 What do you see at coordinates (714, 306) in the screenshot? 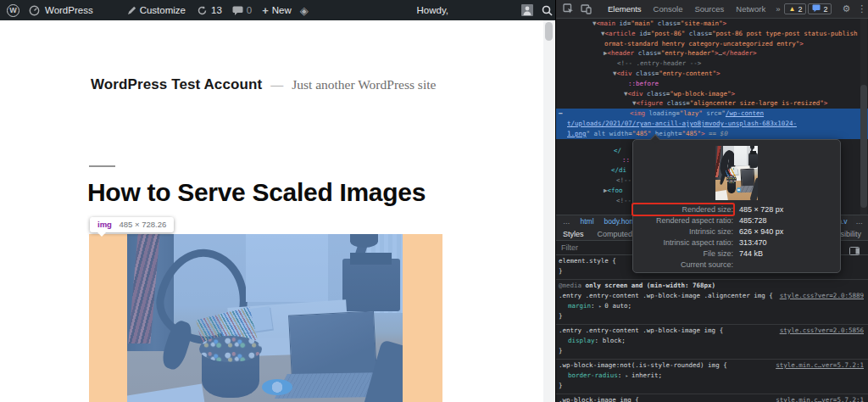
I see `css-declaration: margin: ▸ 0 auto;` at bounding box center [714, 306].